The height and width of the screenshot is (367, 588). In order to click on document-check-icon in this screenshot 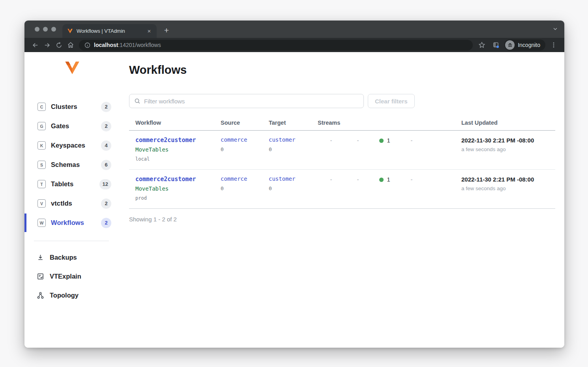, I will do `click(40, 276)`.